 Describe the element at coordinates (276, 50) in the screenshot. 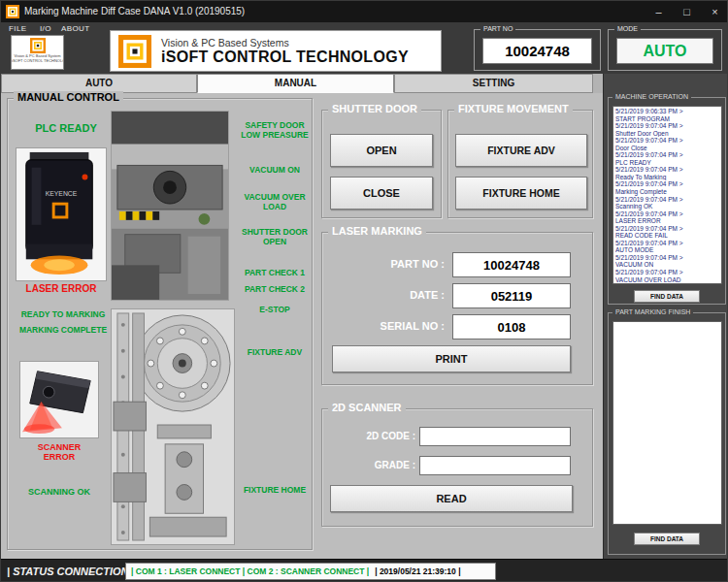

I see `brand-panel: Vision & PC Based Systems iSOFT CONTROL …` at that location.